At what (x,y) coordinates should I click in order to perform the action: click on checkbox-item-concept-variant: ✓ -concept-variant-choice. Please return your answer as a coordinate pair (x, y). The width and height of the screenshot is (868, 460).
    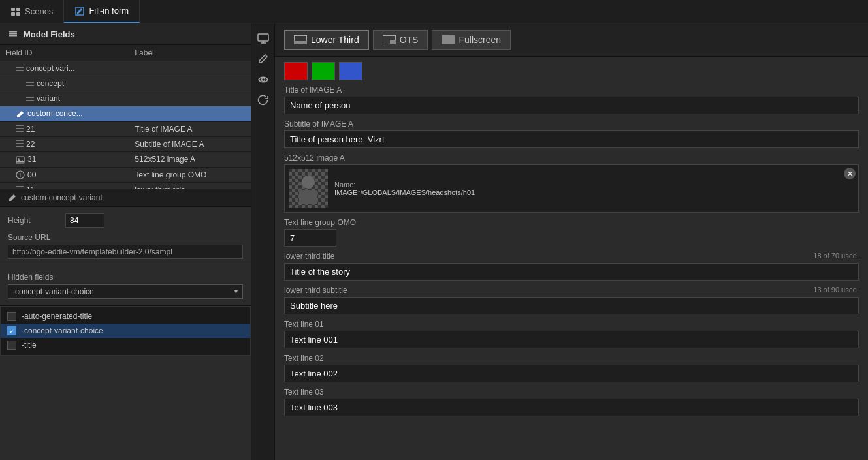
    Looking at the image, I should click on (125, 331).